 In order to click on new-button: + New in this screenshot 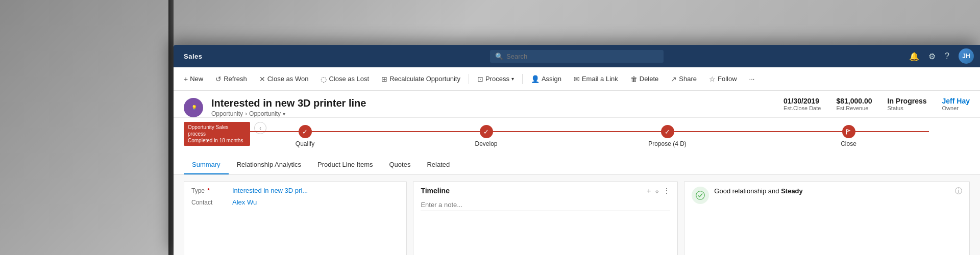, I will do `click(193, 79)`.